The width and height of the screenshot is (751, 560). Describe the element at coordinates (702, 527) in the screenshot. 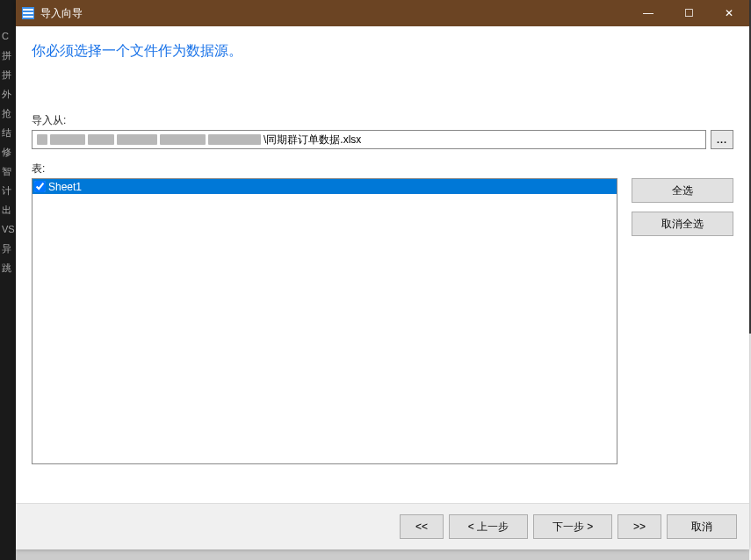

I see `cancel-button-label: 取消` at that location.